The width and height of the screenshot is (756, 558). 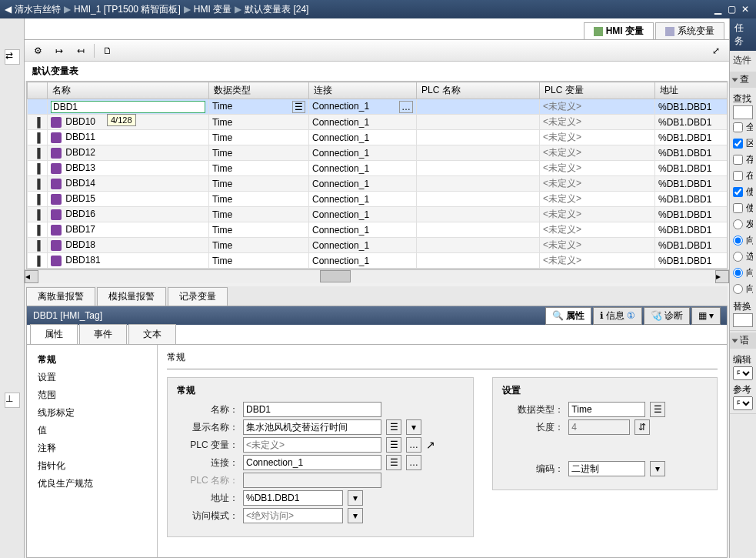 What do you see at coordinates (92, 466) in the screenshot?
I see `nav-pointer: 指针化` at bounding box center [92, 466].